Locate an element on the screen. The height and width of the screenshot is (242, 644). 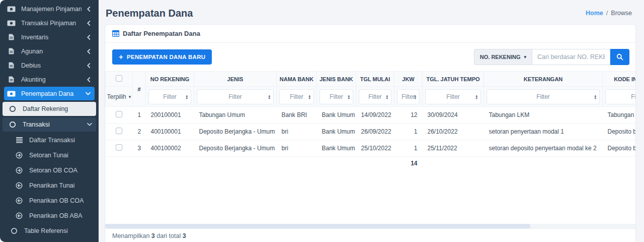
filter-select-keterangan: Filter▴▾ is located at coordinates (543, 97).